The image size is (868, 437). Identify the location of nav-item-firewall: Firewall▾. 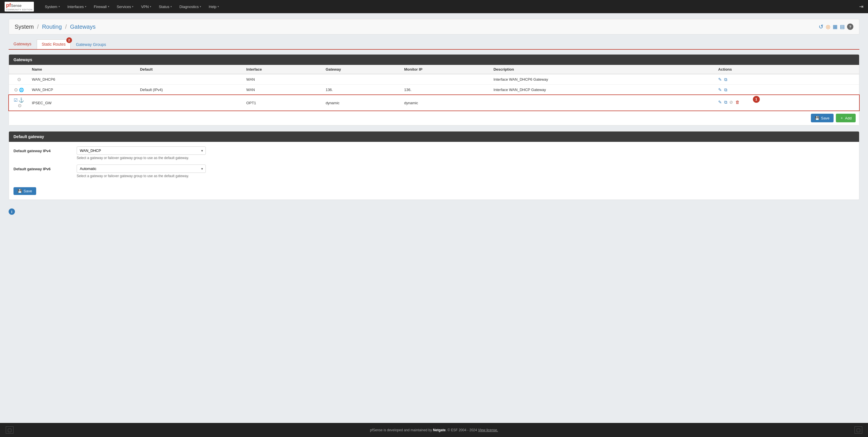
(102, 7).